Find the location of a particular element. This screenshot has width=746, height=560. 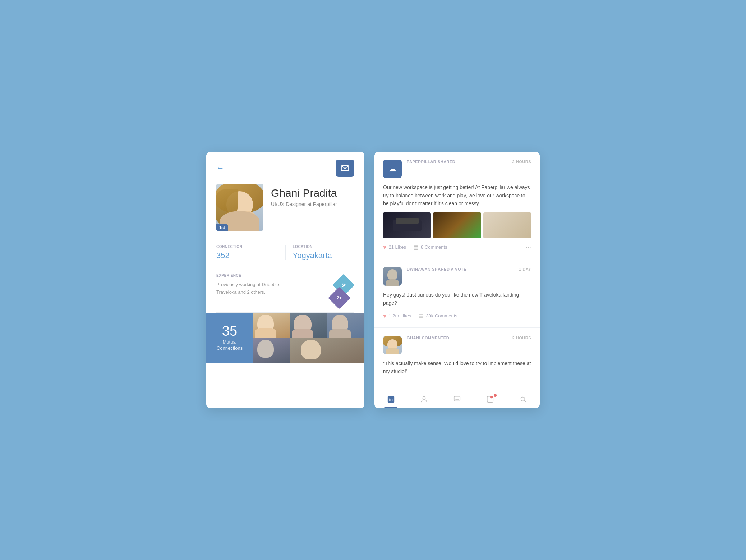

linkedin-icon: in is located at coordinates (391, 399).